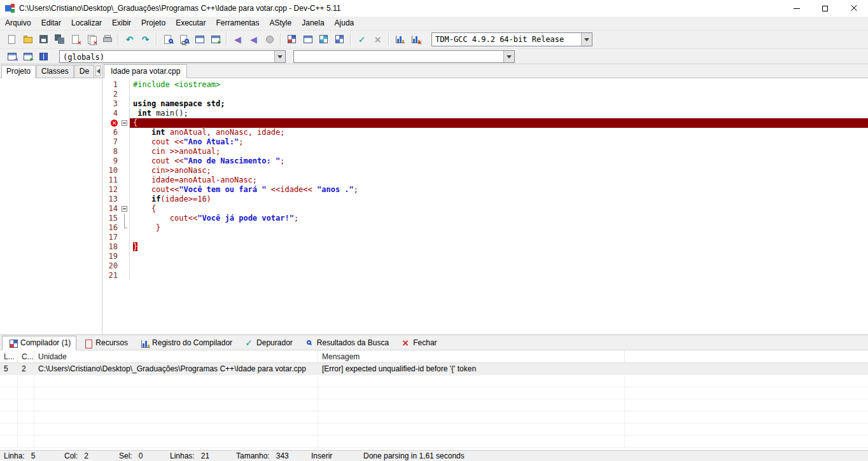  I want to click on code-text: {, so click(499, 123).